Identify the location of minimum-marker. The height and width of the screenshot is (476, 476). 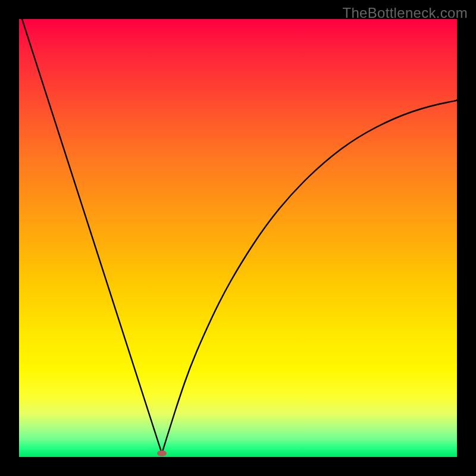
(162, 453).